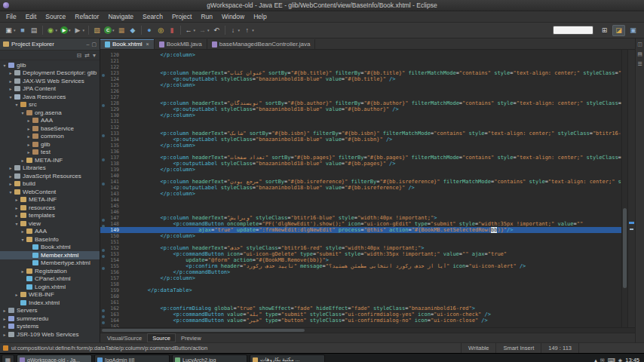 This screenshot has width=644, height=362. I want to click on line-number: 136, so click(115, 152).